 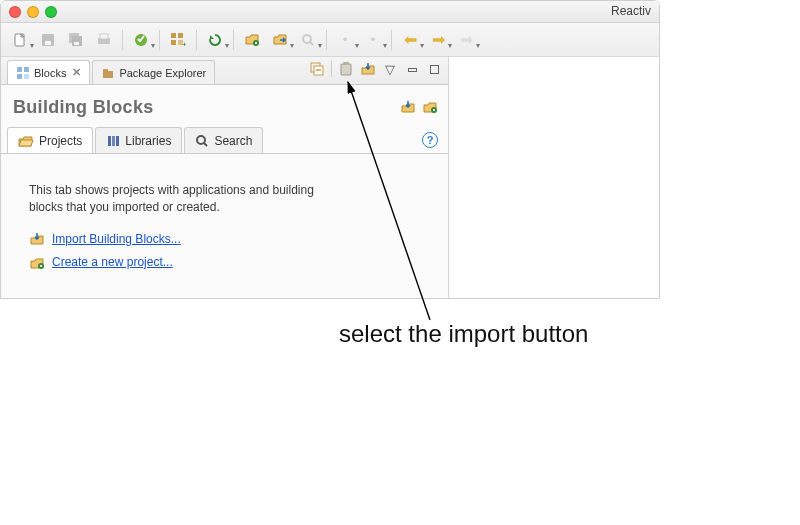 What do you see at coordinates (215, 40) in the screenshot?
I see `refresh-button: ▾` at bounding box center [215, 40].